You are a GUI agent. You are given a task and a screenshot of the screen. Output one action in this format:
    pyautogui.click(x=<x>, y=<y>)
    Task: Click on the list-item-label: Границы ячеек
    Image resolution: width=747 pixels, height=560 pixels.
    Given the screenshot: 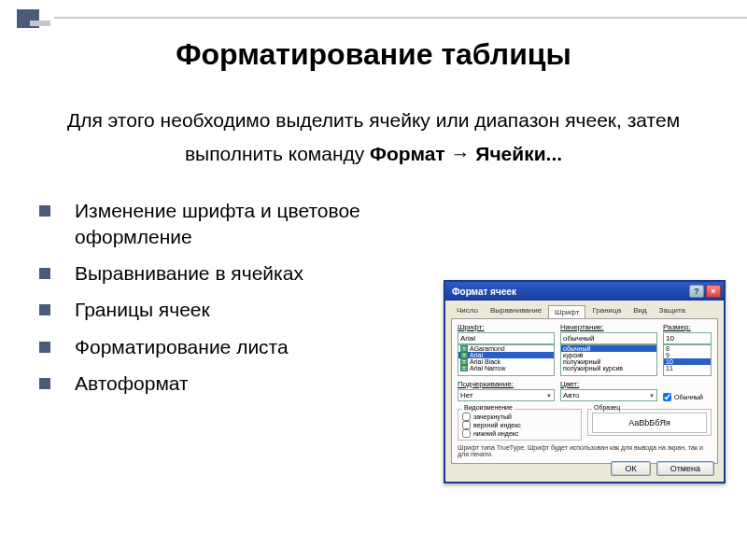 What is the action you would take?
    pyautogui.click(x=142, y=310)
    